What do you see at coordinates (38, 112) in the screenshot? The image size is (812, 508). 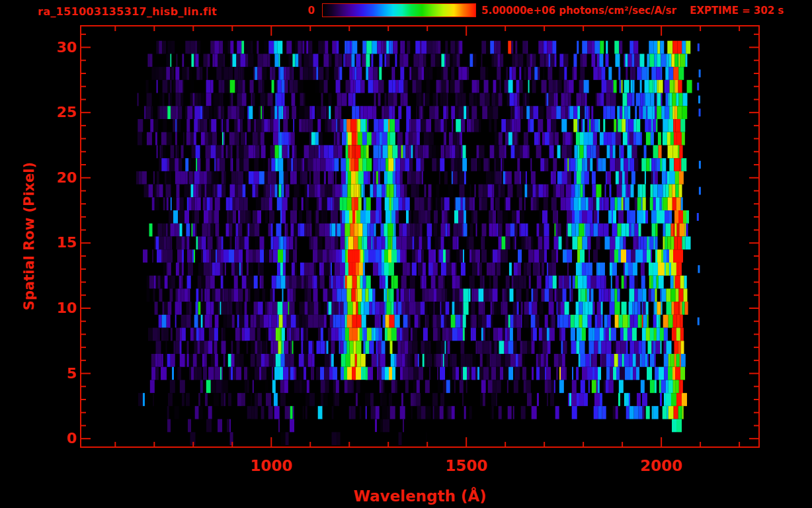 I see `y-tick-label: 25` at bounding box center [38, 112].